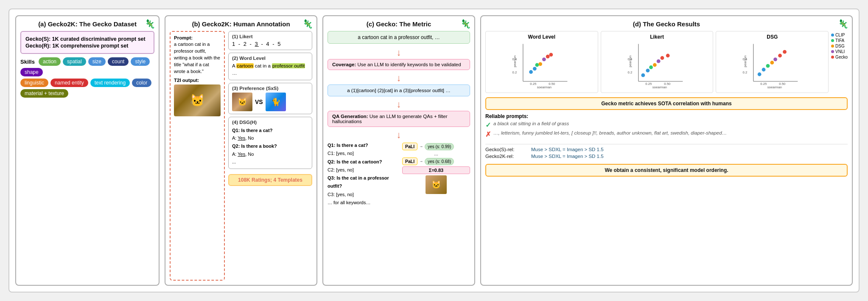  What do you see at coordinates (363, 170) in the screenshot?
I see `qa-c2: C2: [yes, no]` at bounding box center [363, 170].